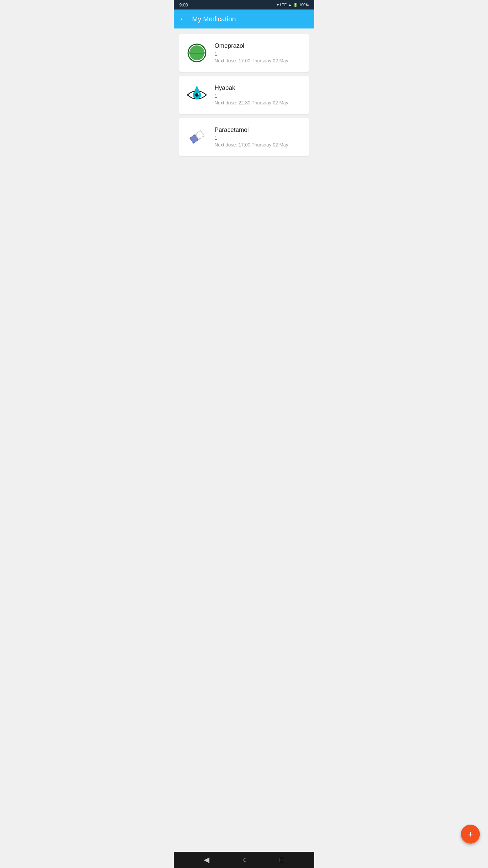 The width and height of the screenshot is (488, 868). Describe the element at coordinates (259, 61) in the screenshot. I see `omeprazol-next-dose: Next dose: 17:00 Thursday 02 May` at that location.